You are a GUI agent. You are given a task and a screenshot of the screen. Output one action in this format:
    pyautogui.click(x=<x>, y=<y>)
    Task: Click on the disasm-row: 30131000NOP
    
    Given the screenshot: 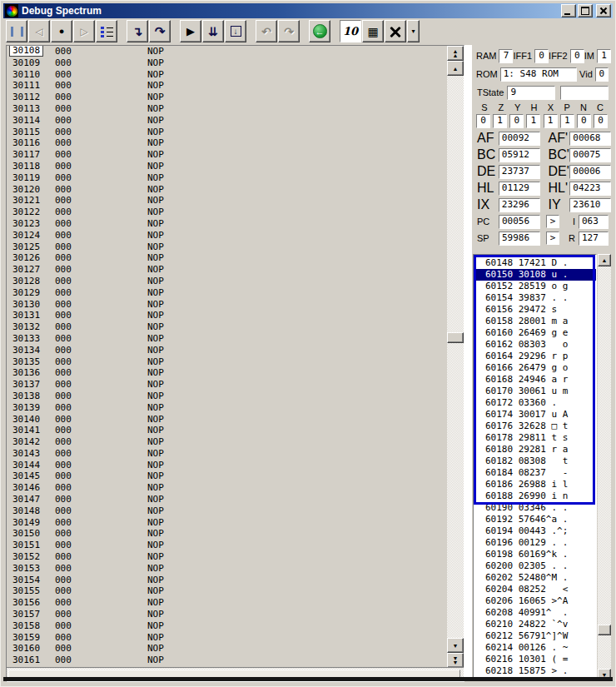 What is the action you would take?
    pyautogui.click(x=226, y=316)
    